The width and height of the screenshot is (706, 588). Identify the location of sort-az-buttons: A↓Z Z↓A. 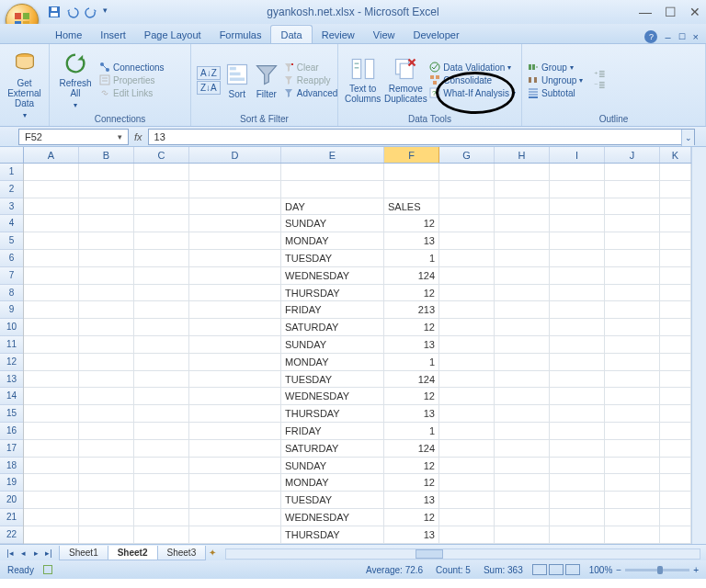
(209, 81).